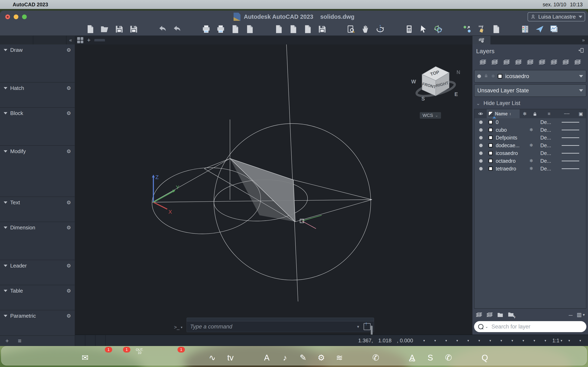 Image resolution: width=588 pixels, height=367 pixels. What do you see at coordinates (567, 114) in the screenshot?
I see `linetype-column-header: ┄┄` at bounding box center [567, 114].